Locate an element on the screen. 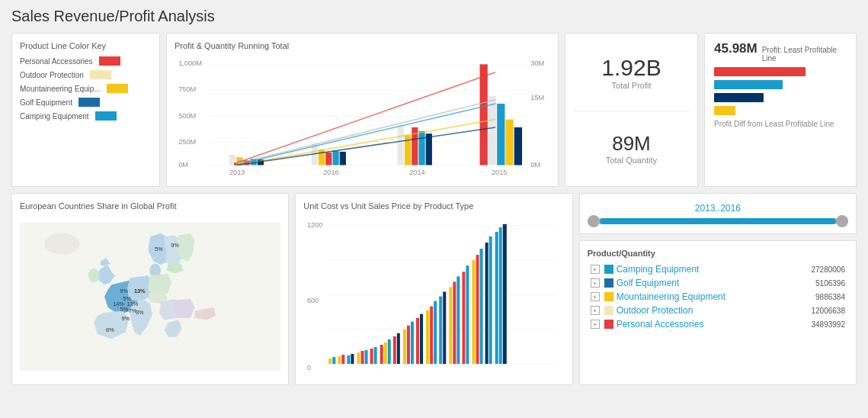 The height and width of the screenshot is (418, 868). right-panel: 2013..2016 Product/Quantity + Camping Eq… is located at coordinates (718, 289).